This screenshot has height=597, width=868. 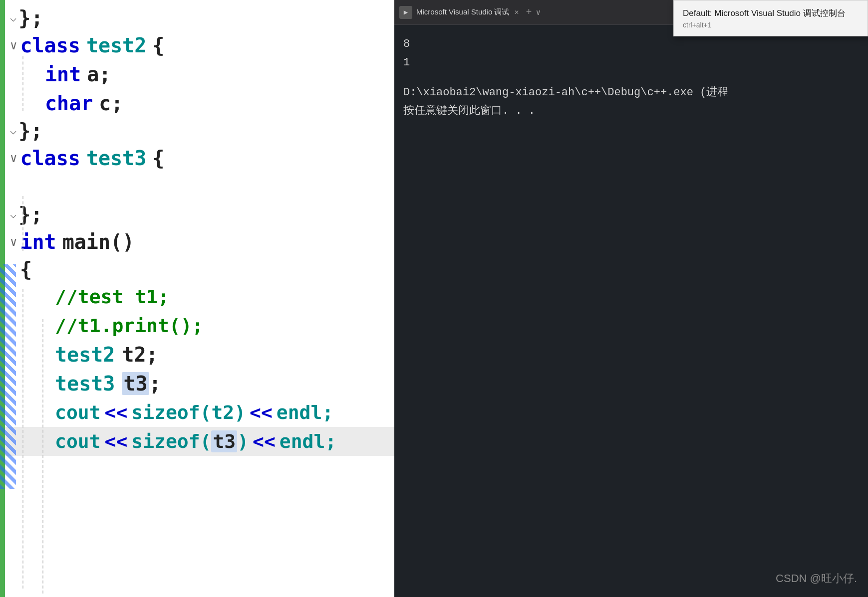 What do you see at coordinates (69, 103) in the screenshot?
I see `keyword-char: char` at bounding box center [69, 103].